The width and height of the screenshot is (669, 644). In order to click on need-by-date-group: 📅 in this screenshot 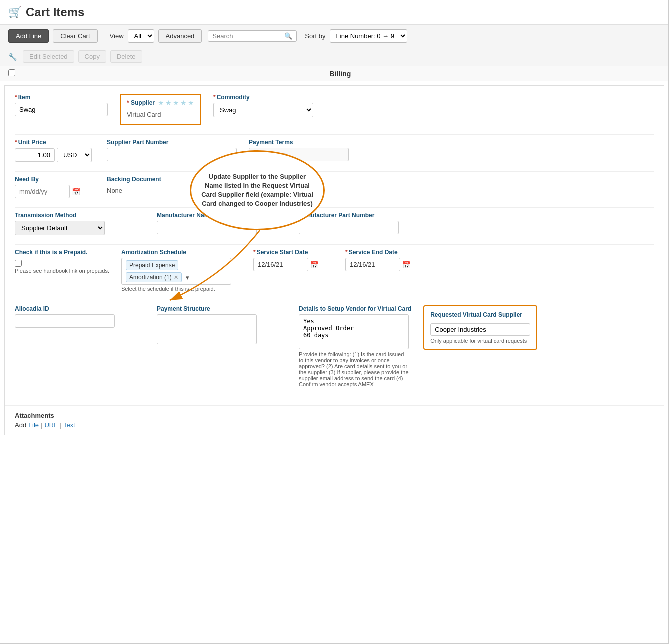, I will do `click(55, 192)`.